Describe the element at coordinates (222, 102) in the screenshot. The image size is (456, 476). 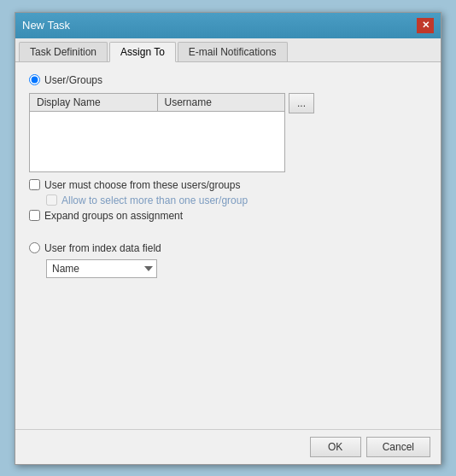
I see `col-username: Username` at that location.